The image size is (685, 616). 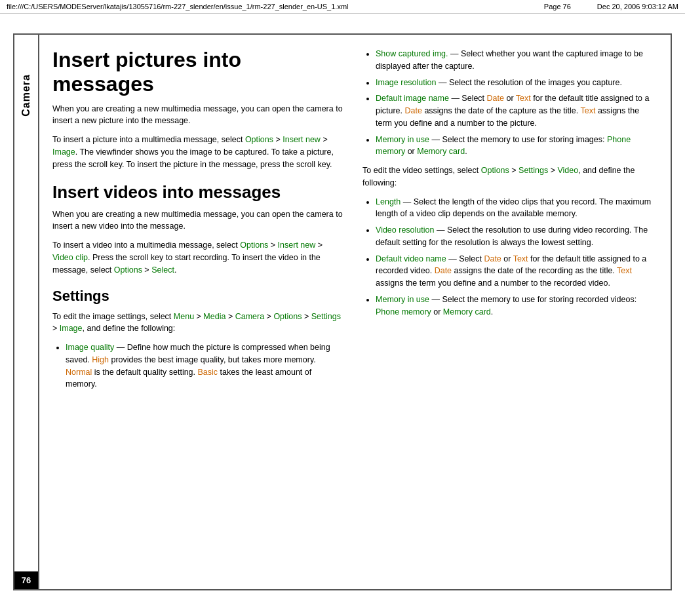 What do you see at coordinates (214, 317) in the screenshot?
I see `media-link: Media` at bounding box center [214, 317].